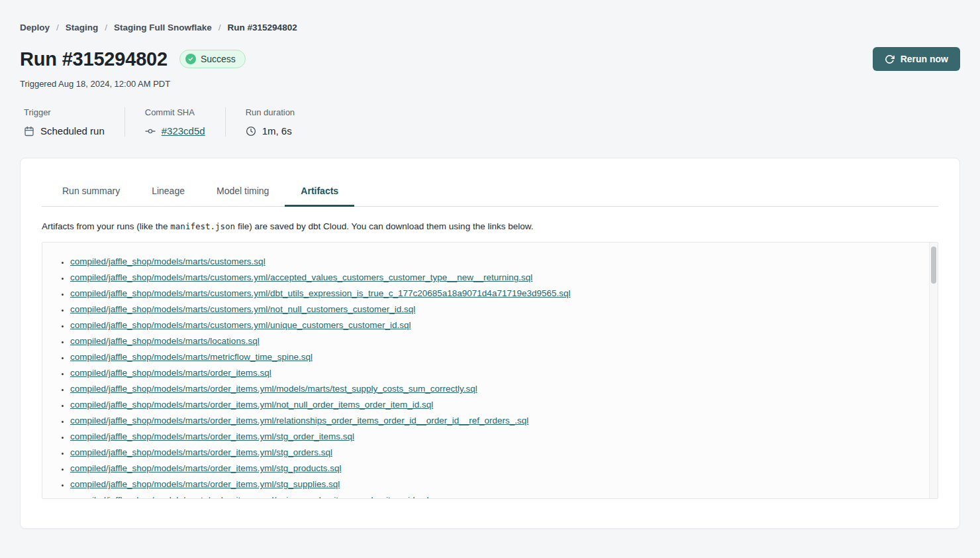  Describe the element at coordinates (219, 59) in the screenshot. I see `status-badge-label: Success` at that location.